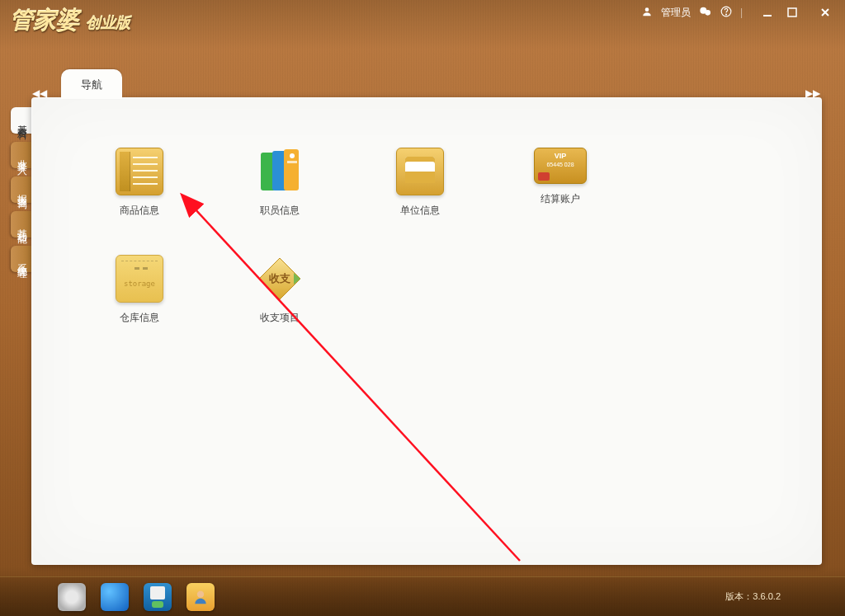  Describe the element at coordinates (280, 172) in the screenshot. I see `staff-icon` at that location.